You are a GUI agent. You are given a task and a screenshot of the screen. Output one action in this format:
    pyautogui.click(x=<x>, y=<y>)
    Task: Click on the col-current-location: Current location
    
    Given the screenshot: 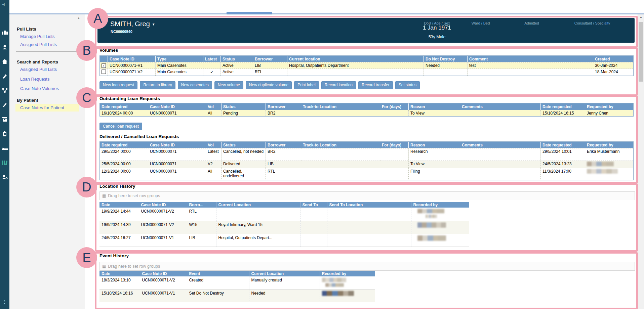 What is the action you would take?
    pyautogui.click(x=356, y=59)
    